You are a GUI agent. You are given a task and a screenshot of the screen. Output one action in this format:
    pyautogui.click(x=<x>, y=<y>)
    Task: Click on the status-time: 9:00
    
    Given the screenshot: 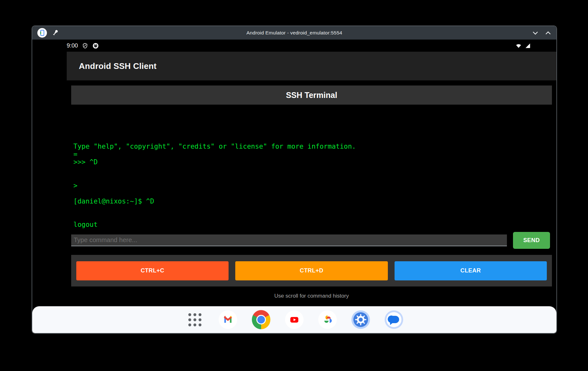 What is the action you would take?
    pyautogui.click(x=72, y=46)
    